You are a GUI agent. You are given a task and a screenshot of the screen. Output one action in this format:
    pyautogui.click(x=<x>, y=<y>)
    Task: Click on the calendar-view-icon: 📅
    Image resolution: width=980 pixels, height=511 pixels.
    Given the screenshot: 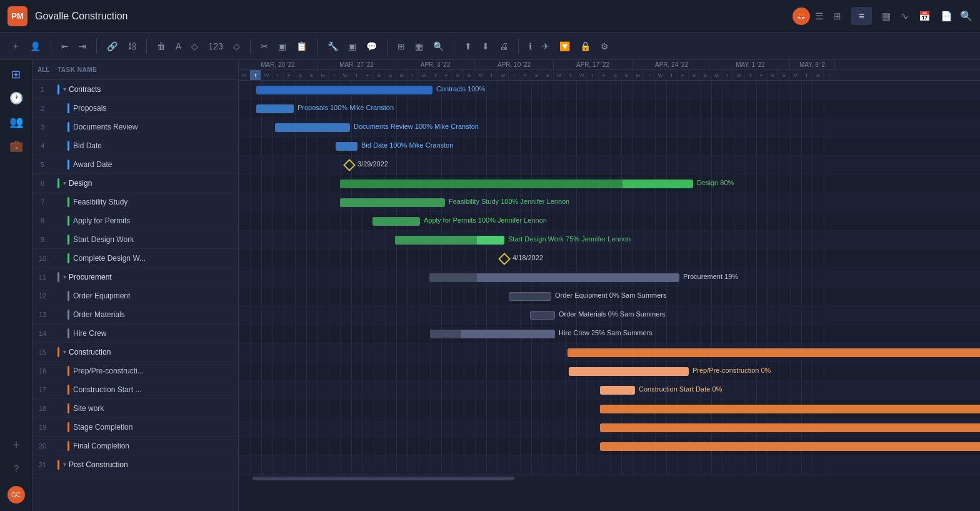 What is the action you would take?
    pyautogui.click(x=925, y=16)
    